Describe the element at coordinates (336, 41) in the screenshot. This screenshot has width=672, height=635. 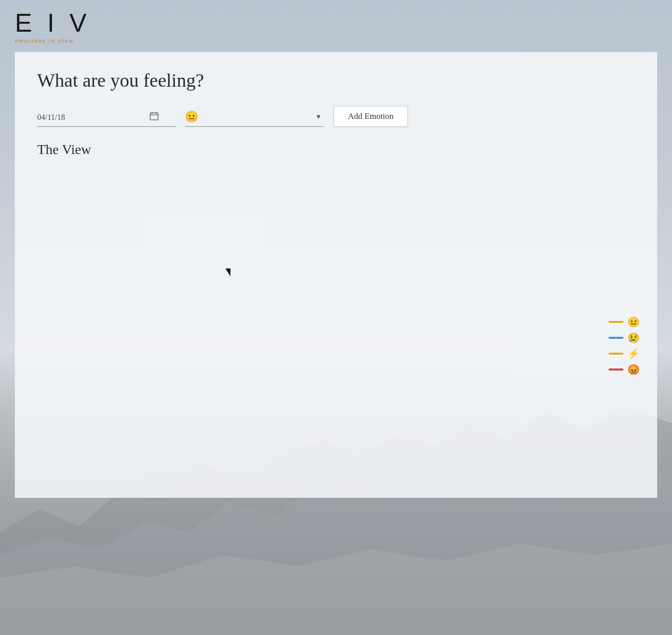
I see `logo-sub: emotions in view` at that location.